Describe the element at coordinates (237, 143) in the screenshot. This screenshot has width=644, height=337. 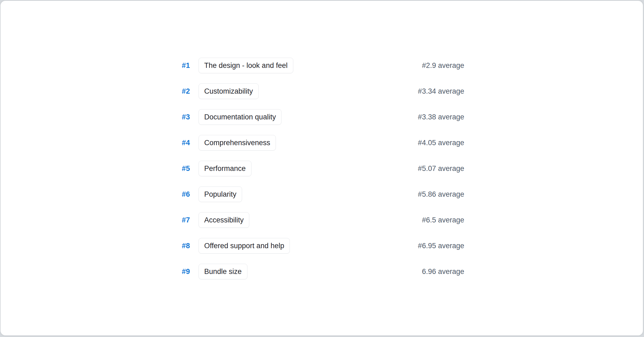
I see `option-label-box: Comprehensiveness` at that location.